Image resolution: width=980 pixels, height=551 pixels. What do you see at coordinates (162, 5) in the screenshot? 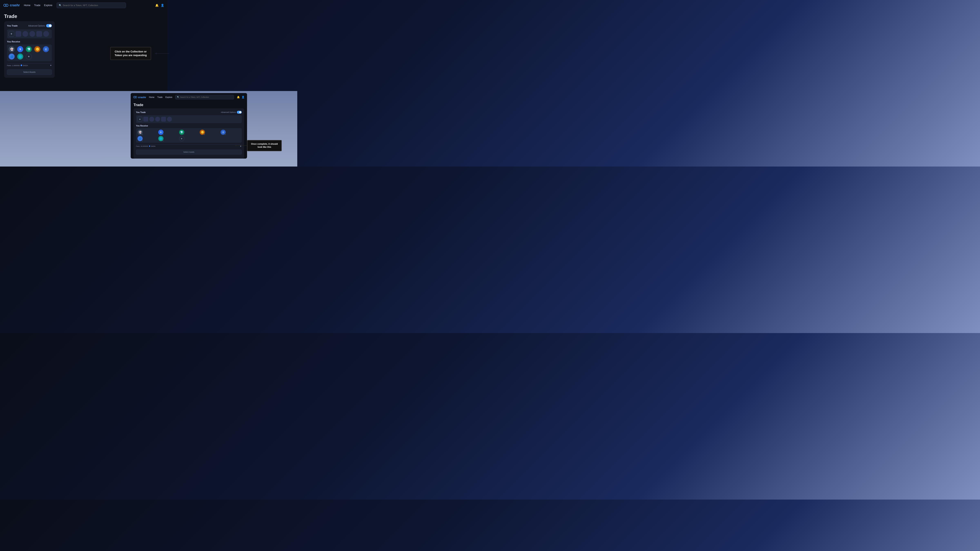
I see `user-icon: 👤` at bounding box center [162, 5].